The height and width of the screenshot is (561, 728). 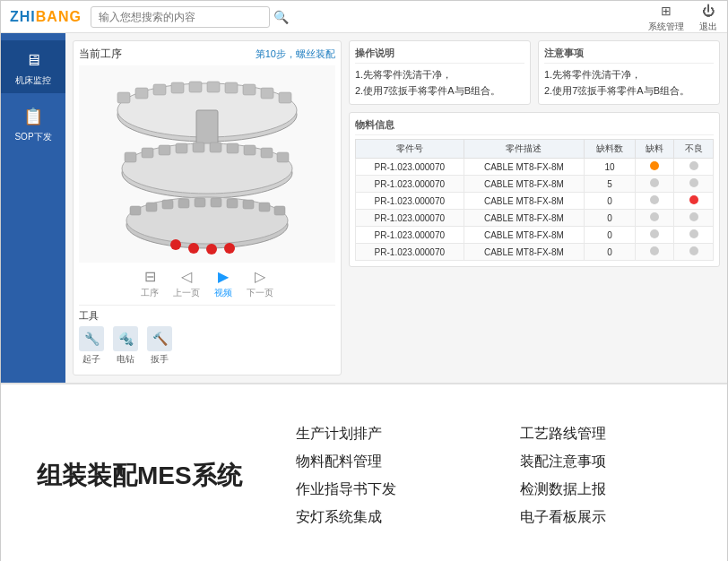 What do you see at coordinates (160, 346) in the screenshot?
I see `tool-wrench: 🔨 扳手` at bounding box center [160, 346].